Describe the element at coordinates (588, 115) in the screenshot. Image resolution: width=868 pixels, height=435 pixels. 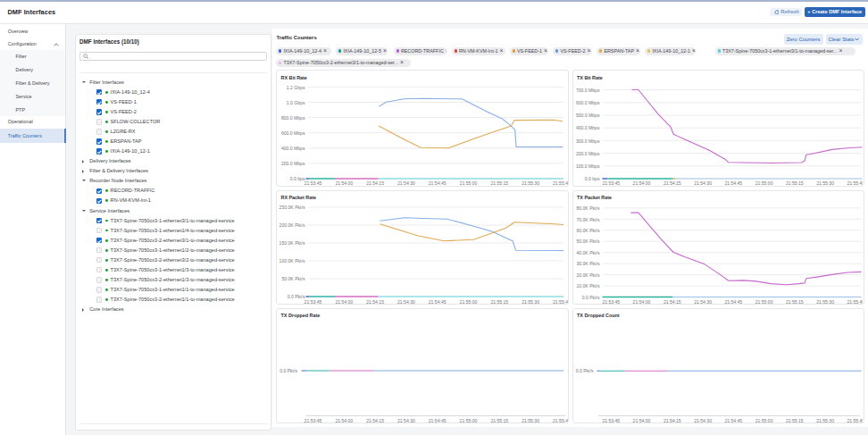
I see `svg-text: 500.0 Mbps` at that location.